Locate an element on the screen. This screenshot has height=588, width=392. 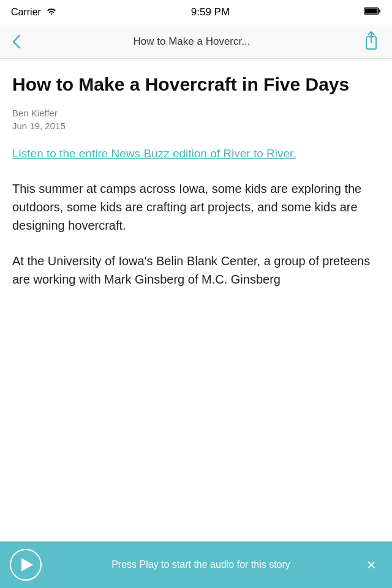
status-right is located at coordinates (372, 12).